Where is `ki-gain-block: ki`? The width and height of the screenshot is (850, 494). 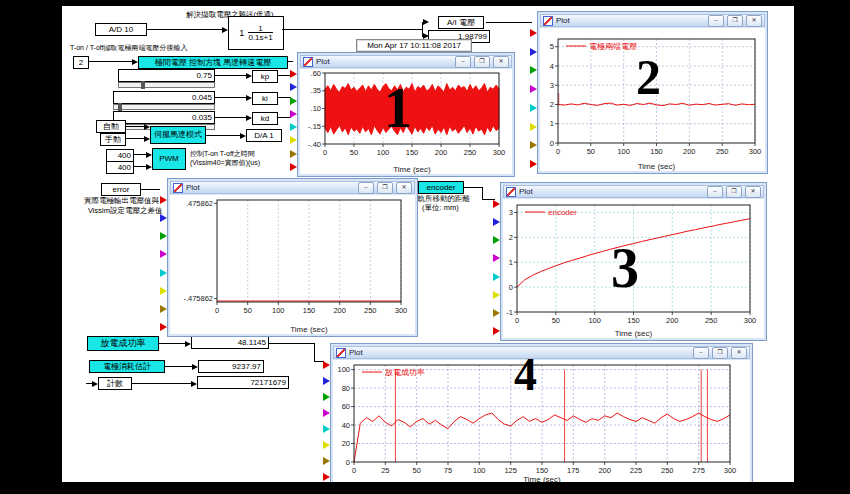
ki-gain-block: ki is located at coordinates (265, 98).